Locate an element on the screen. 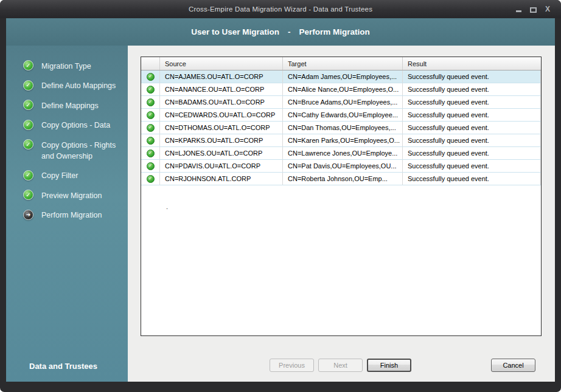  column-header-source: Source is located at coordinates (221, 63).